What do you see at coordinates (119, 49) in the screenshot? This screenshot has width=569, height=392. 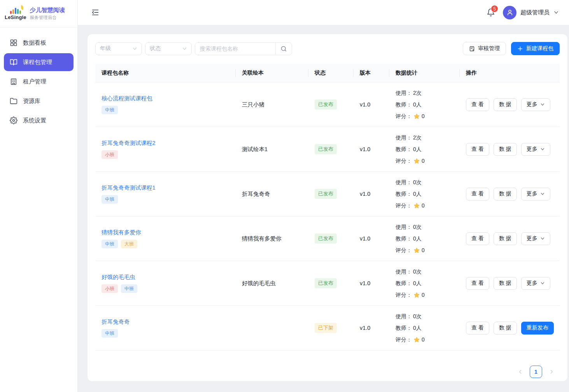 I see `grade-filter-select: 年级` at bounding box center [119, 49].